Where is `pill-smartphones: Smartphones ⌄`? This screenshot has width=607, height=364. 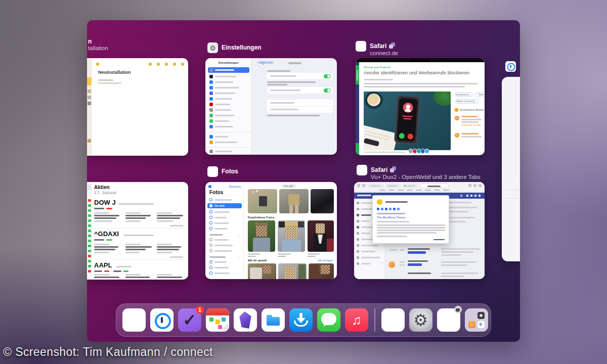
pill-smartphones: Smartphones ⌄ is located at coordinates (464, 95).